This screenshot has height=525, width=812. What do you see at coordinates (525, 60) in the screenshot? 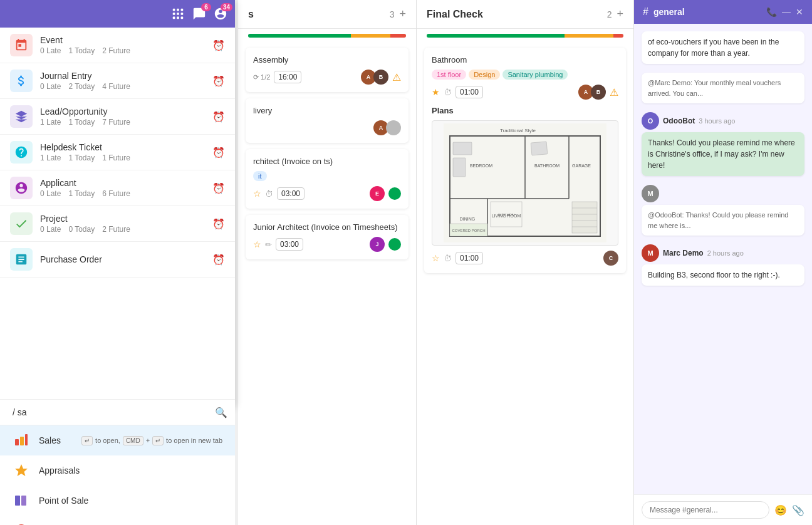
I see `card-bathroom-title: Bathroom` at bounding box center [525, 60].